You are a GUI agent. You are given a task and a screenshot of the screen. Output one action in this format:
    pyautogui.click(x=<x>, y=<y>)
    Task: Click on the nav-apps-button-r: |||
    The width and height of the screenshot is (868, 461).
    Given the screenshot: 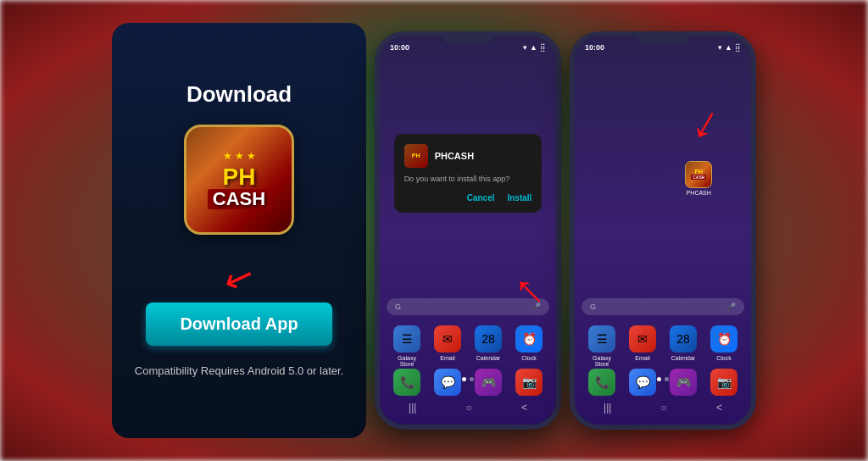 What is the action you would take?
    pyautogui.click(x=607, y=408)
    